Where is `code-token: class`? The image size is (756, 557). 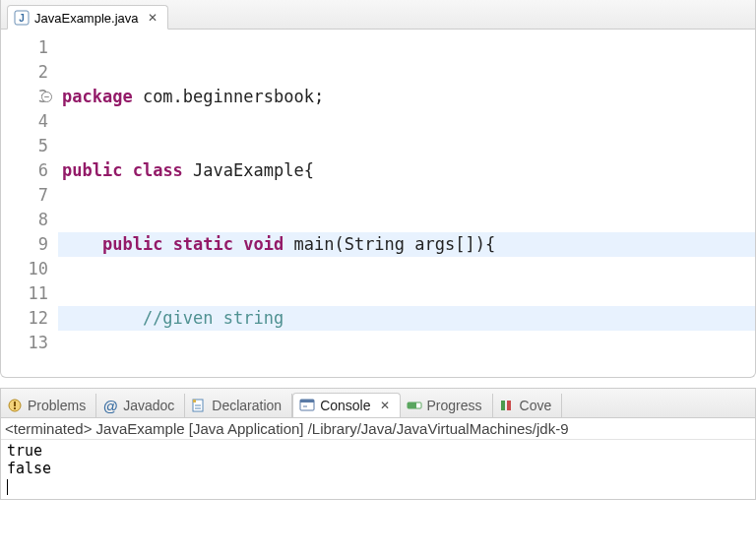
code-token: class is located at coordinates (158, 170).